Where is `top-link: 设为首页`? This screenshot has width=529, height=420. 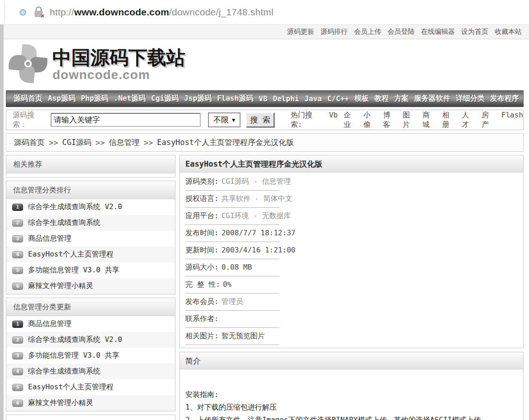 top-link: 设为首页 is located at coordinates (475, 32).